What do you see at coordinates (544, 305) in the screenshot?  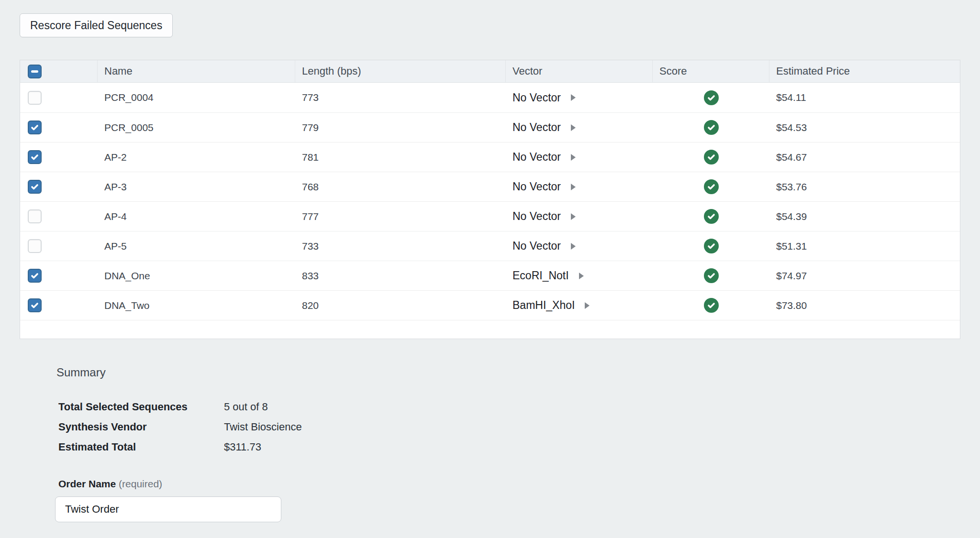 I see `vector-label: BamHI_XhoI` at bounding box center [544, 305].